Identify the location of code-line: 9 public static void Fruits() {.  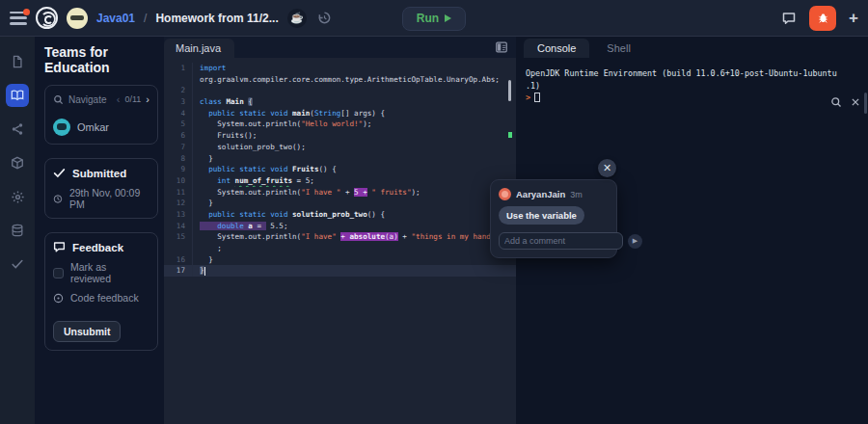
(339, 170).